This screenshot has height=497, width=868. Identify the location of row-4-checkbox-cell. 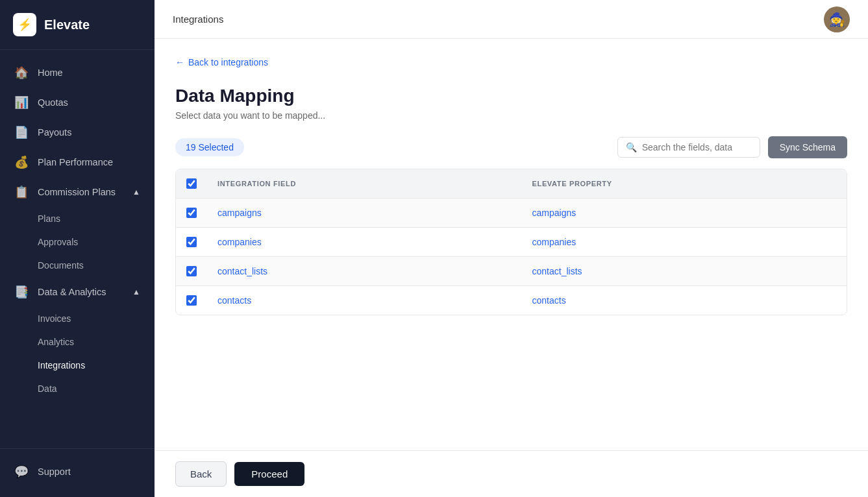
(192, 300).